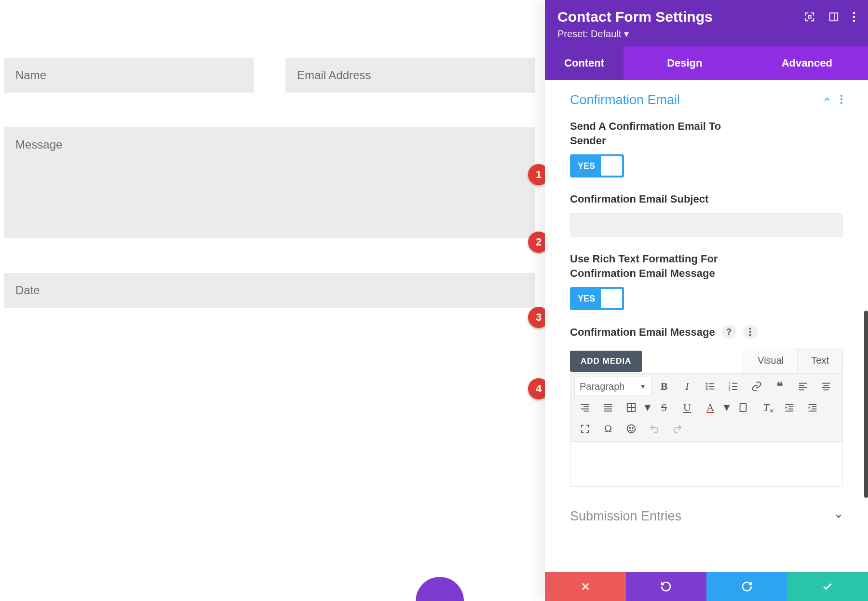  Describe the element at coordinates (664, 386) in the screenshot. I see `bold-icon: B` at that location.